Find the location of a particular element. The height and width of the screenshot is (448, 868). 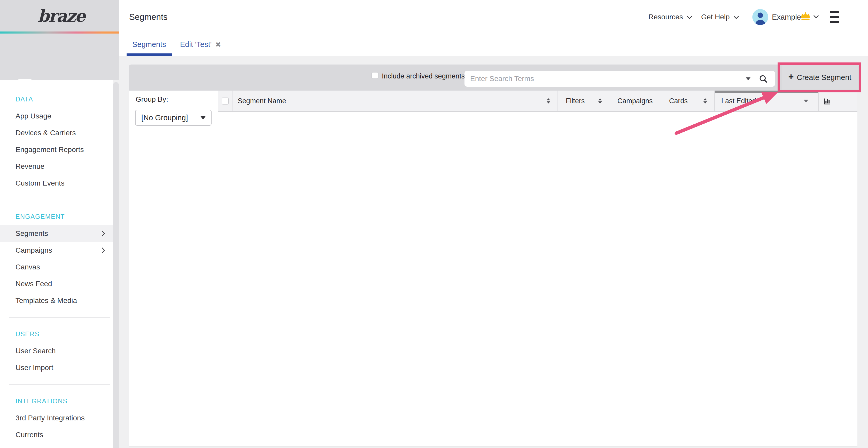

table-header-row: Segment NameFiltersCampaignsCardsLast Ed… is located at coordinates (538, 101).